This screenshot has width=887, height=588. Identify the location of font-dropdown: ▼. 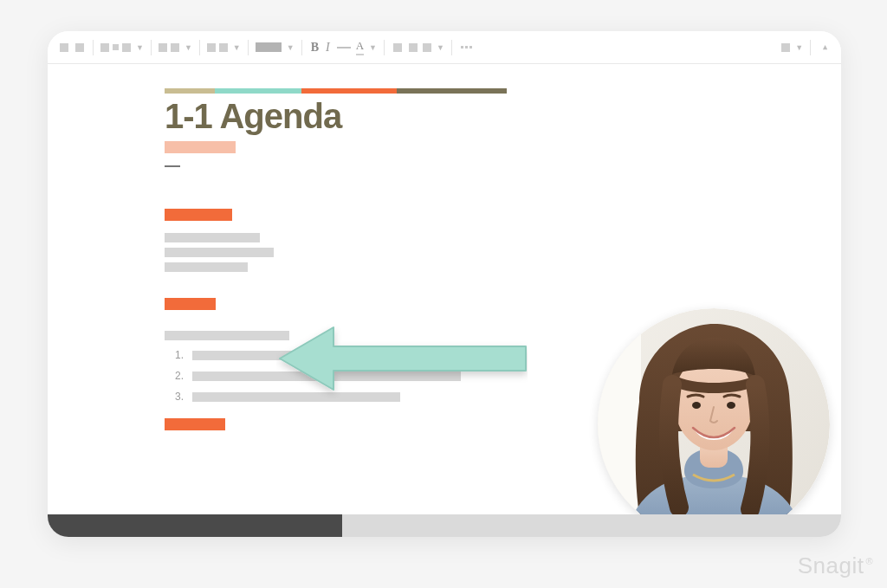
(175, 48).